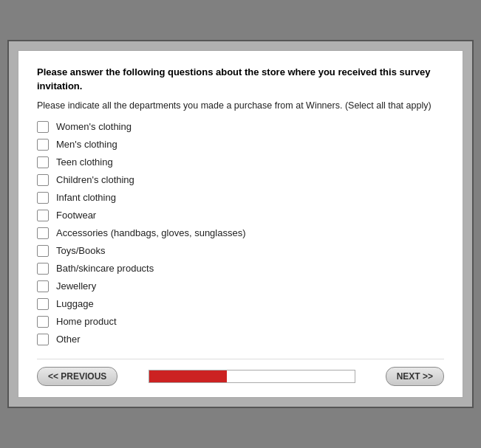  What do you see at coordinates (76, 286) in the screenshot?
I see `checkbox-label-cb10: Jewellery` at bounding box center [76, 286].